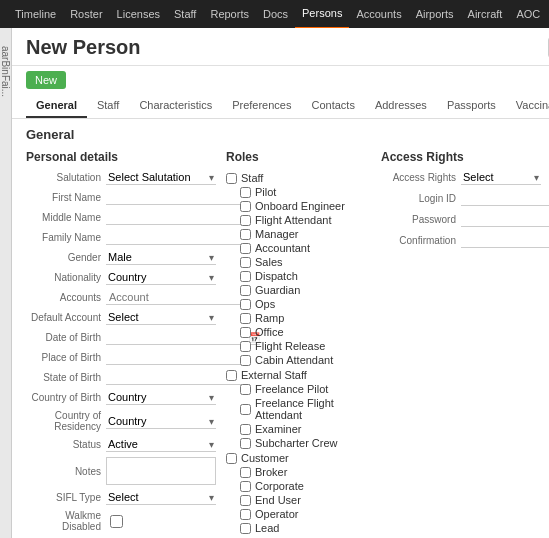 The width and height of the screenshot is (549, 538). I want to click on tab-passports: Passports, so click(472, 106).